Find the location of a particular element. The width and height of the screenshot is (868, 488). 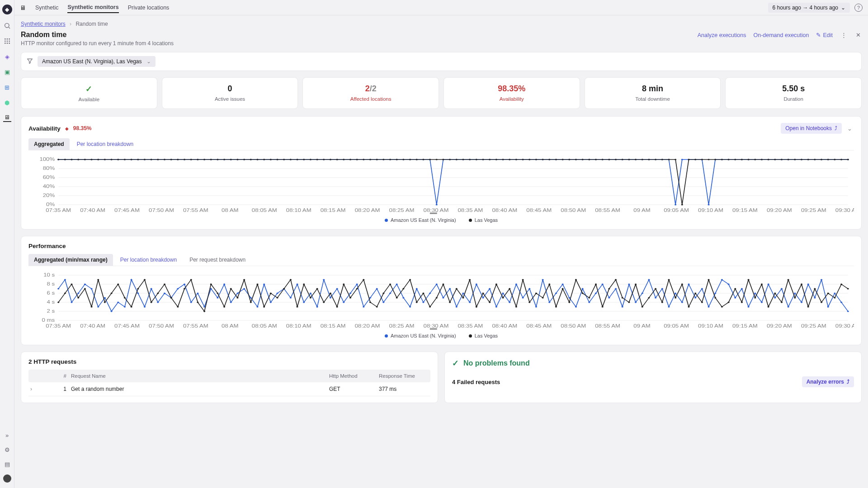

tab-private-locations: Private locations is located at coordinates (149, 8).